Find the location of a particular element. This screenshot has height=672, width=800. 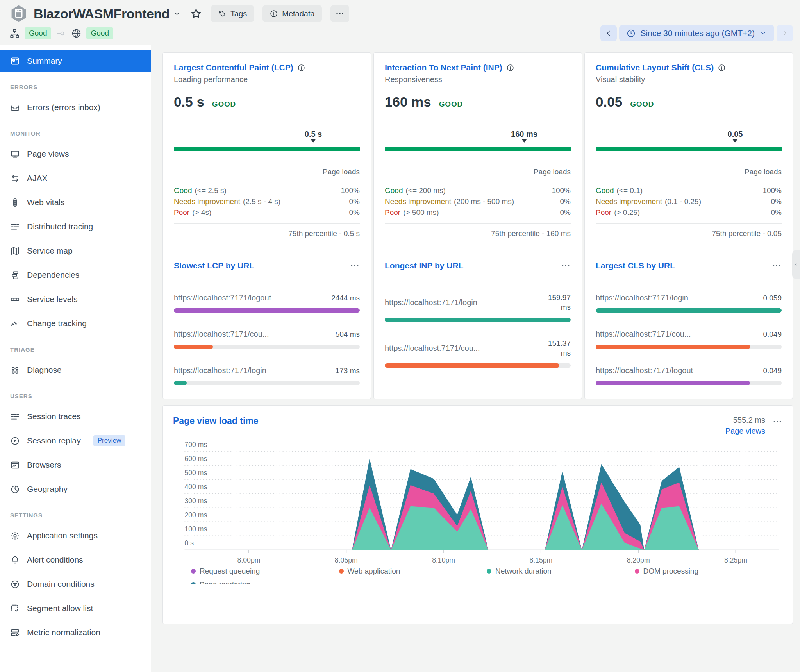

sidebar-item-service-levels: Service levels is located at coordinates (75, 299).